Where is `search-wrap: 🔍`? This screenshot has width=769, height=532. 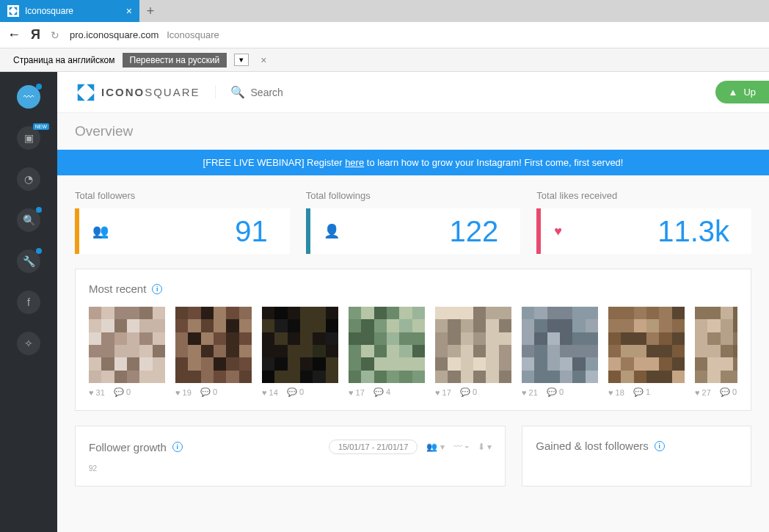 search-wrap: 🔍 is located at coordinates (307, 92).